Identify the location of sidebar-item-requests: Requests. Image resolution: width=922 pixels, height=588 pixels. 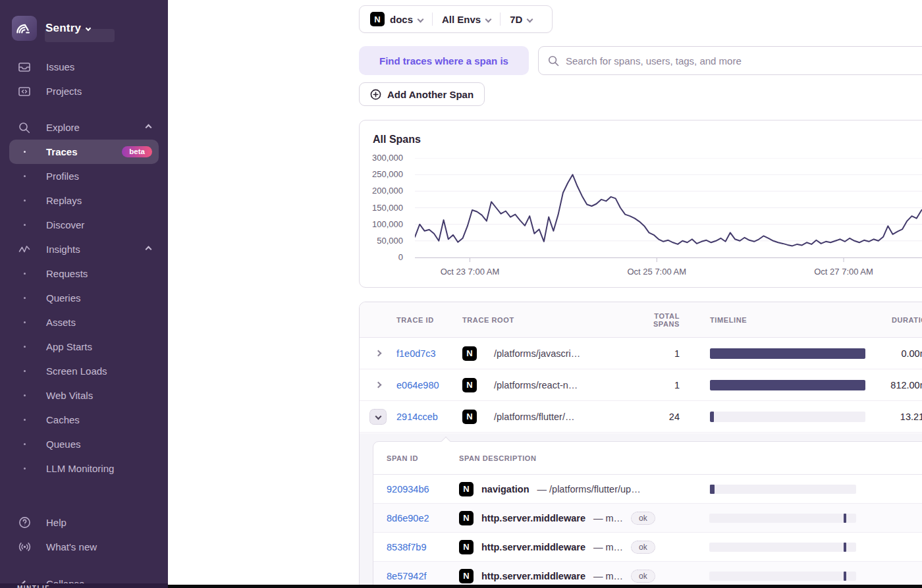
(84, 274).